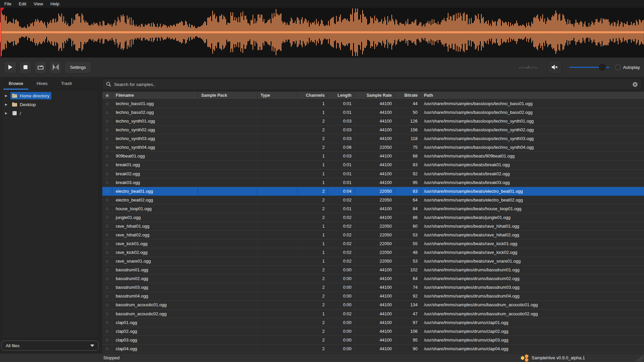 The width and height of the screenshot is (644, 362). Describe the element at coordinates (341, 95) in the screenshot. I see `column-header-length: Length` at that location.